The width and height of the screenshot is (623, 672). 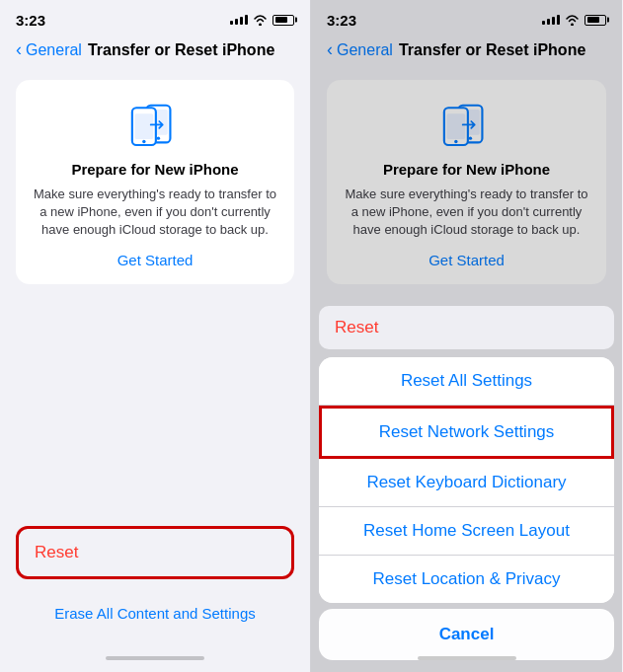 I want to click on phone-icon-left, so click(x=155, y=124).